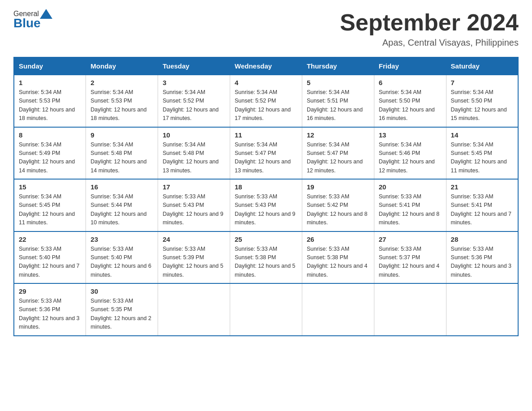 The width and height of the screenshot is (532, 411). Describe the element at coordinates (266, 29) in the screenshot. I see `page-header: General Blue September 2024 Apas, Centra…` at that location.